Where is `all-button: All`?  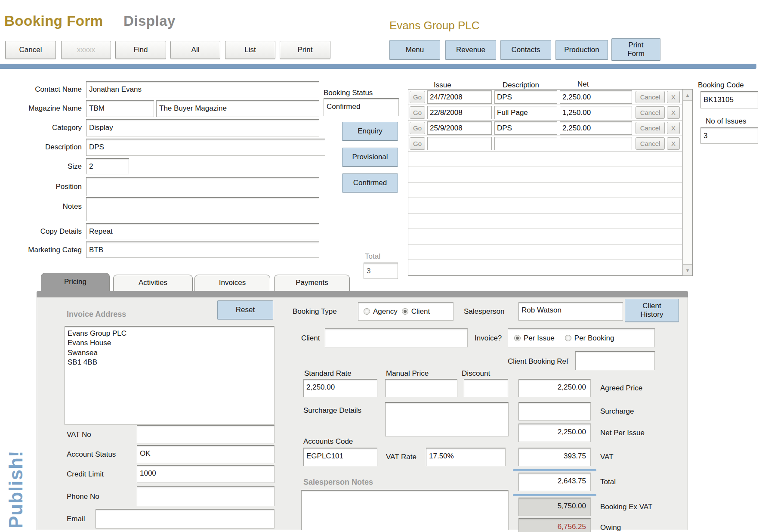
all-button: All is located at coordinates (195, 50).